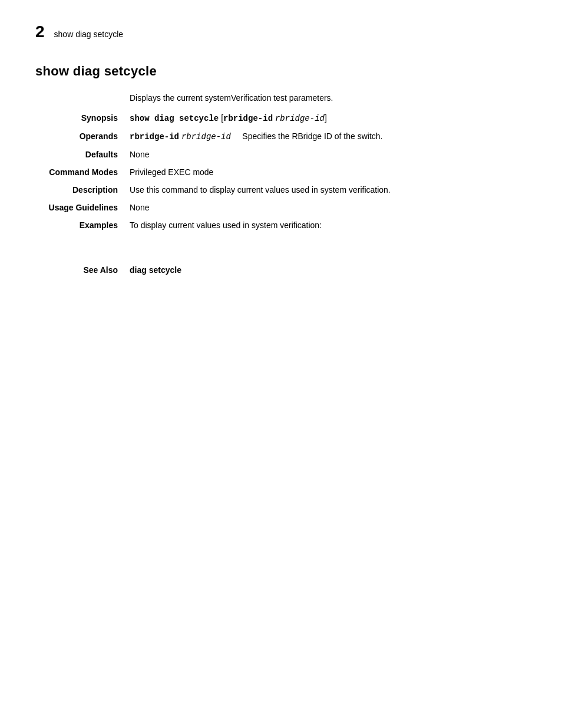 Image resolution: width=562 pixels, height=728 pixels. Describe the element at coordinates (328, 154) in the screenshot. I see `defaults-value: None` at that location.